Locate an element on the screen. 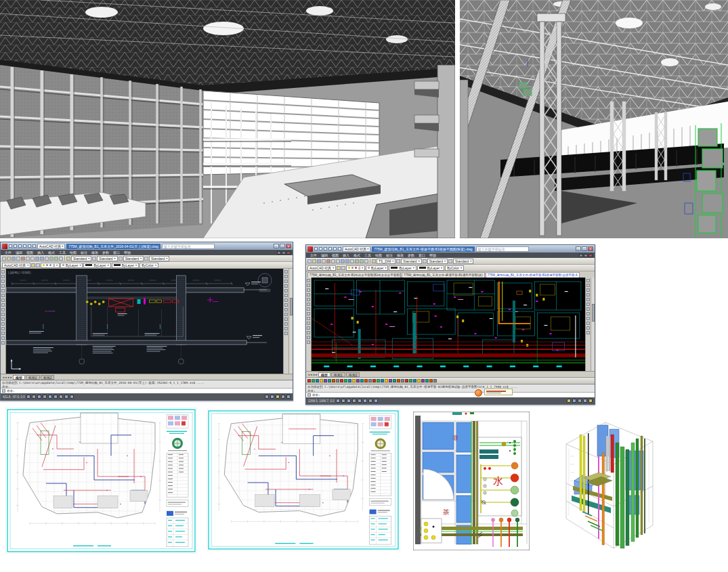 This screenshot has height=572, width=728. annotation-scale-button is located at coordinates (574, 401).